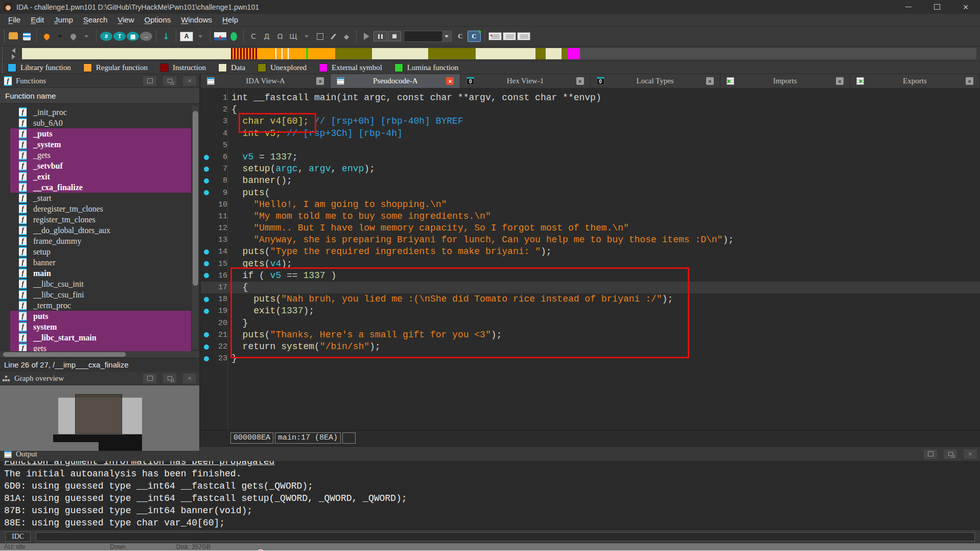 The height and width of the screenshot is (551, 980). I want to click on tab-ida-view-a: IDA View-A, so click(266, 81).